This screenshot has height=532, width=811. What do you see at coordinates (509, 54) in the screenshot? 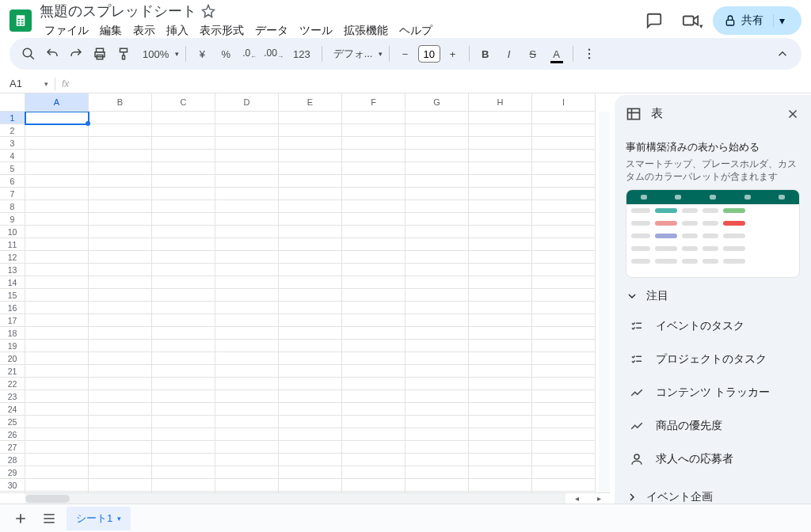
I see `italic-button: I` at bounding box center [509, 54].